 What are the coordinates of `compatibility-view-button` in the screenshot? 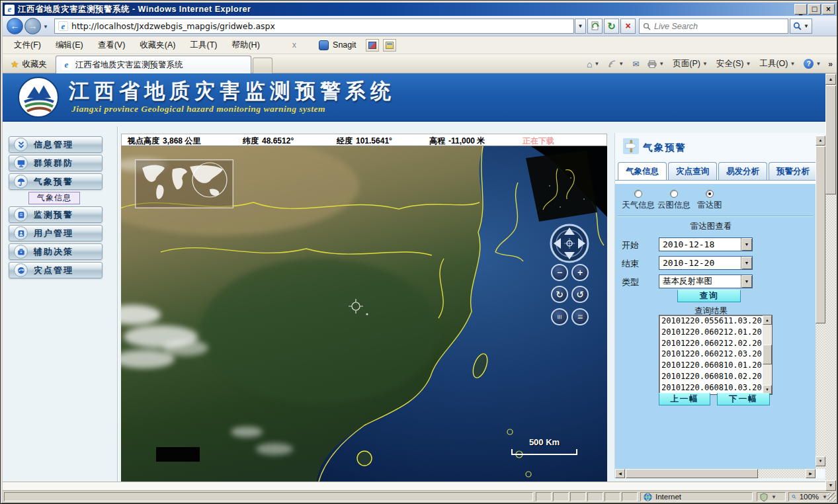 It's located at (595, 26).